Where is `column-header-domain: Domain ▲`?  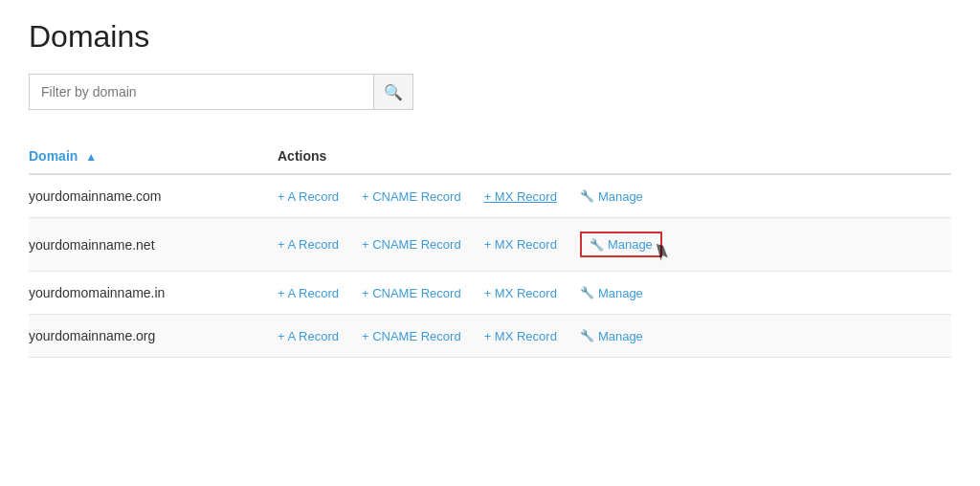
column-header-domain: Domain ▲ is located at coordinates (153, 157).